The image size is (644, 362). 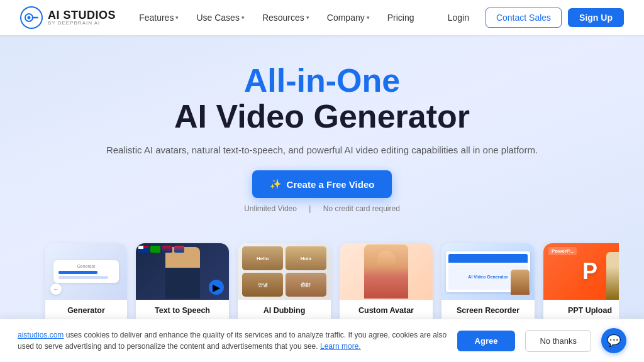 I want to click on hero-title-dark: AI Video Generator, so click(x=322, y=117).